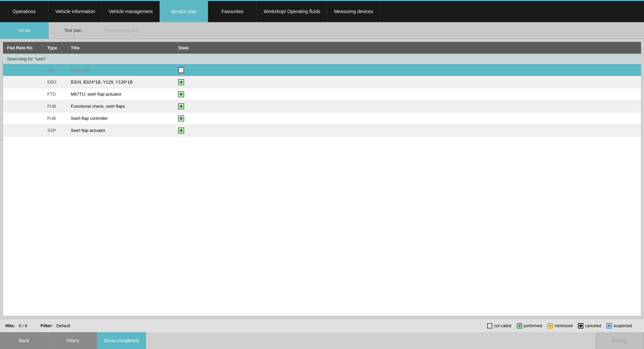 This screenshot has width=644, height=349. Describe the element at coordinates (490, 326) in the screenshot. I see `legend-icon-not-called` at that location.